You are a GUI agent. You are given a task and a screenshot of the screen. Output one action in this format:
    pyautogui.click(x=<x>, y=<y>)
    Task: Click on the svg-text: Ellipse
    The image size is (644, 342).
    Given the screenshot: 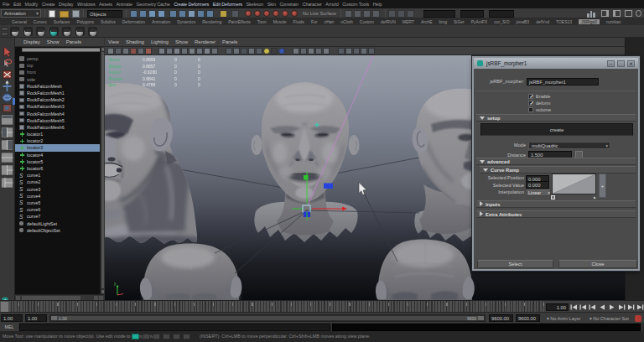 What is the action you would take?
    pyautogui.click(x=116, y=66)
    